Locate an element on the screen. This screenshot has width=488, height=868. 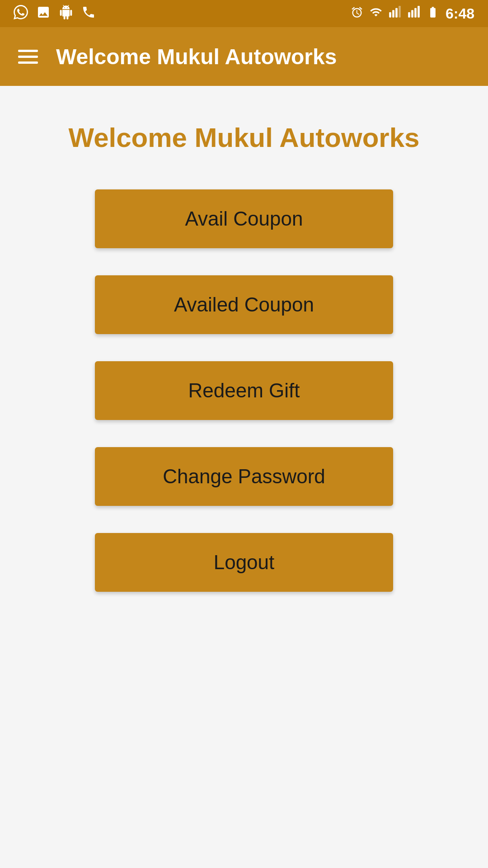
status-icons-right: 6:48 is located at coordinates (413, 14).